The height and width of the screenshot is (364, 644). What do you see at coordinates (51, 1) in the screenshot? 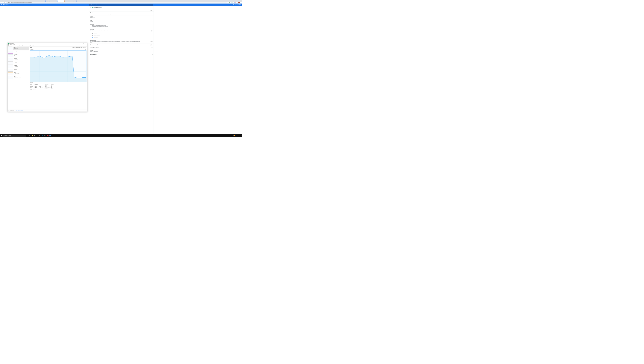
I see `browser-tab: kaspersky chrome extension✕` at bounding box center [51, 1].